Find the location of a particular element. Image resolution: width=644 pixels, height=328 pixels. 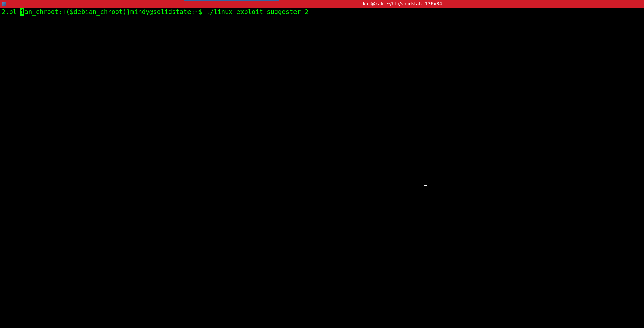

terminal-cursor: i is located at coordinates (22, 12).